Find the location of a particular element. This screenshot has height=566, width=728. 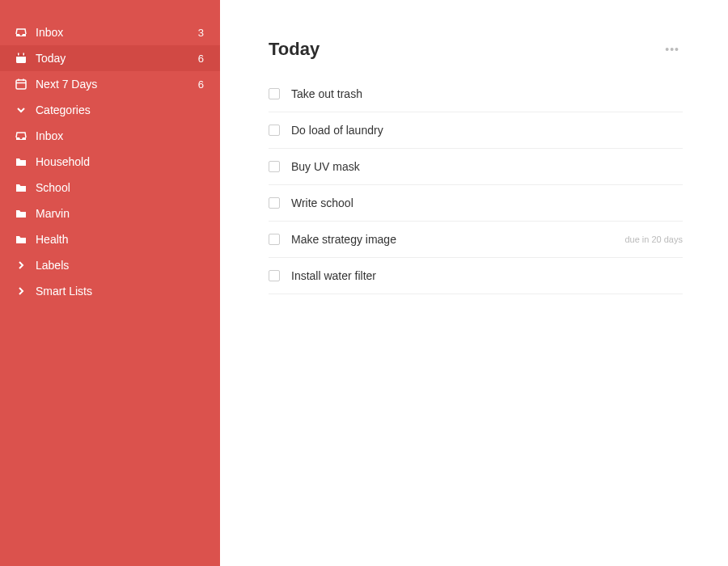

task-title: Make strategy image is located at coordinates (458, 239).